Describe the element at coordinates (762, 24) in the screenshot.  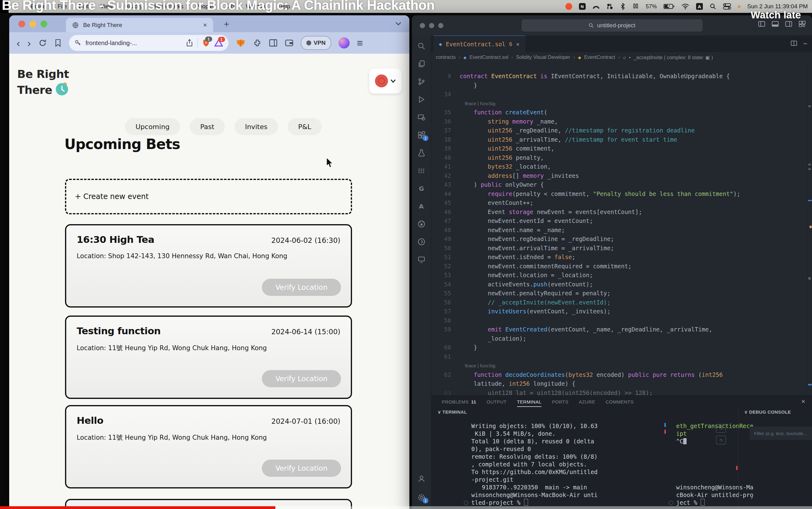
I see `toggle-sidebar-icon` at that location.